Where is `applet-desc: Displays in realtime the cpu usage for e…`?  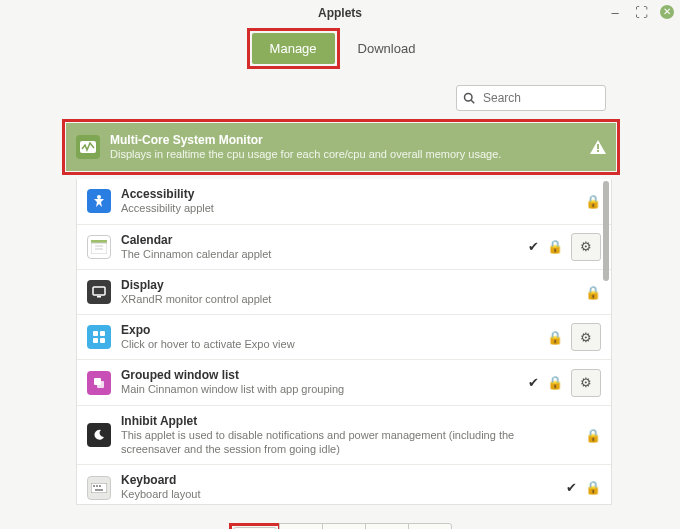
applet-desc: Displays in realtime the cpu usage for e… is located at coordinates (345, 154).